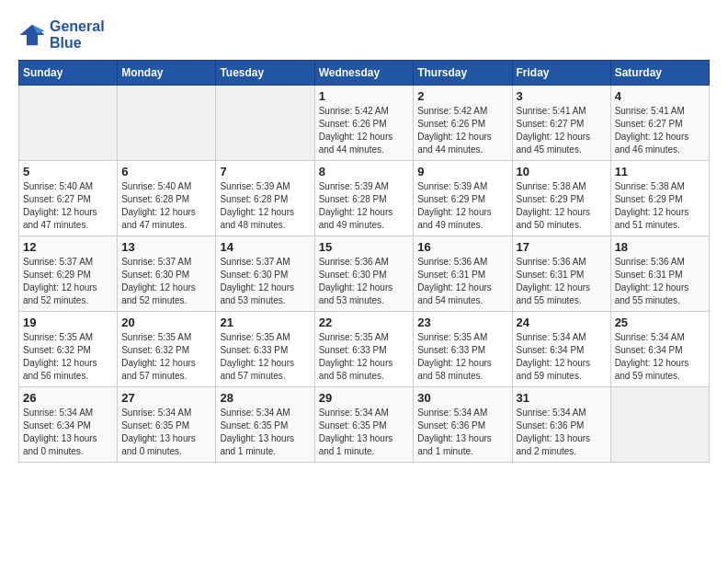 The height and width of the screenshot is (563, 728). Describe the element at coordinates (561, 274) in the screenshot. I see `day-cell: 17 Sunrise: 5:36 AM Sunset: 6:31 PM Dayl…` at that location.